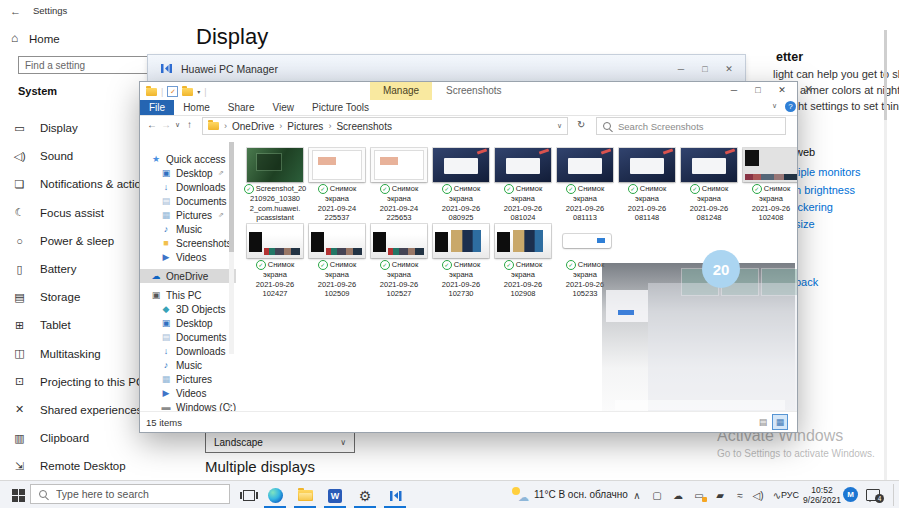  What do you see at coordinates (305, 126) in the screenshot?
I see `breadcrumb-item-pictures: Pictures` at bounding box center [305, 126].